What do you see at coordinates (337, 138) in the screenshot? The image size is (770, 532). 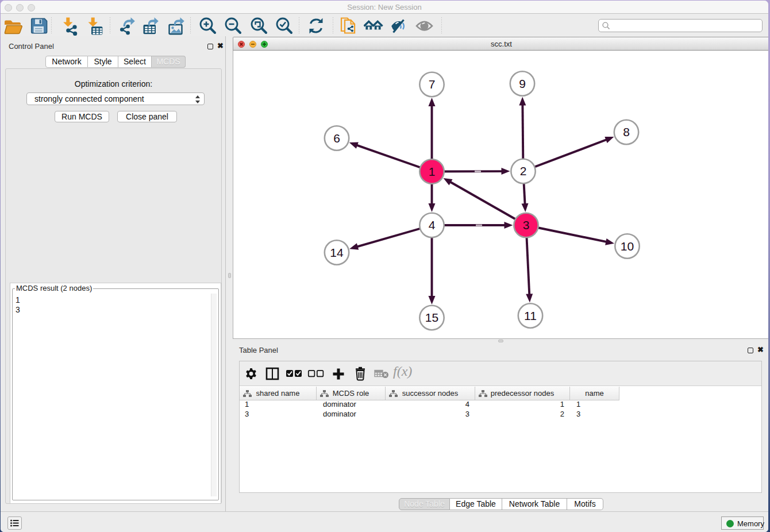 I see `svg-text: 6` at bounding box center [337, 138].